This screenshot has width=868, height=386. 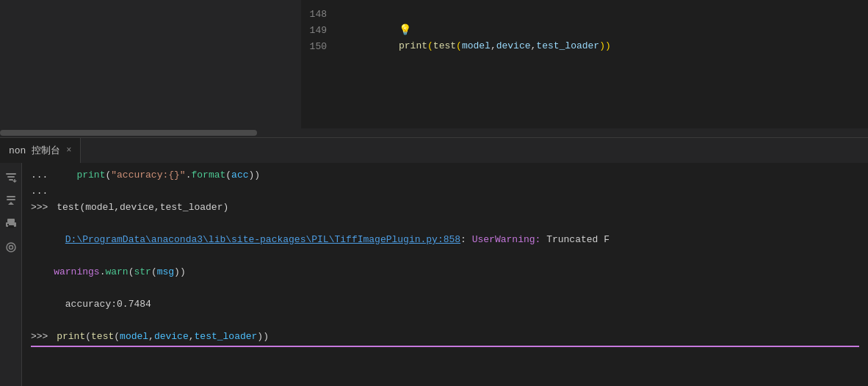 What do you see at coordinates (151, 337) in the screenshot?
I see `input-comma1: ,` at bounding box center [151, 337].